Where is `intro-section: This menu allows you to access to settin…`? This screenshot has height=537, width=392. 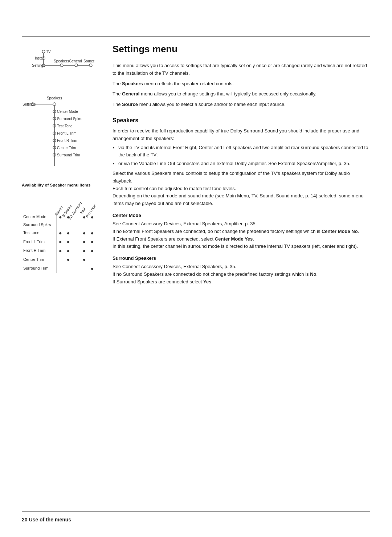 intro-section: This menu allows you to access to settin… is located at coordinates (241, 85).